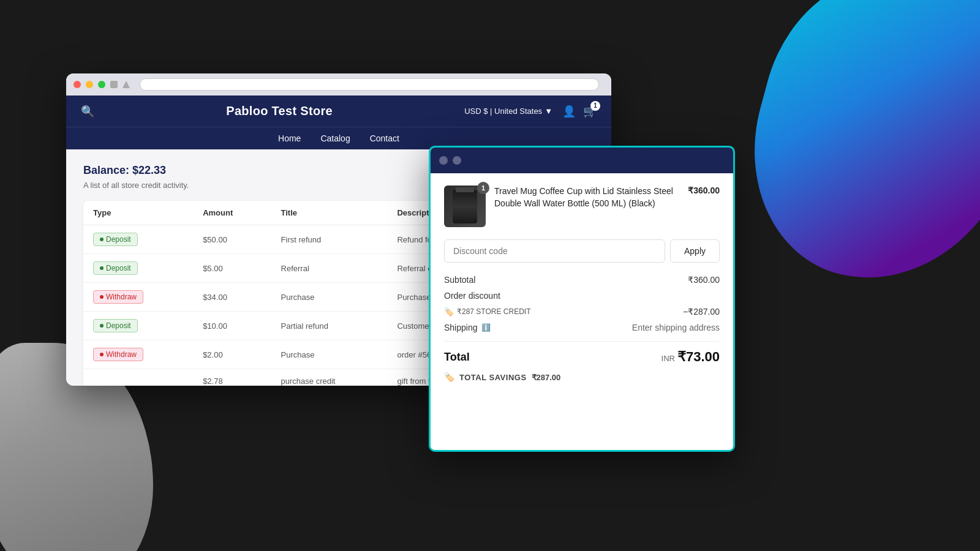 The width and height of the screenshot is (980, 551). What do you see at coordinates (549, 111) in the screenshot?
I see `chevron-down-icon: ▼` at bounding box center [549, 111].